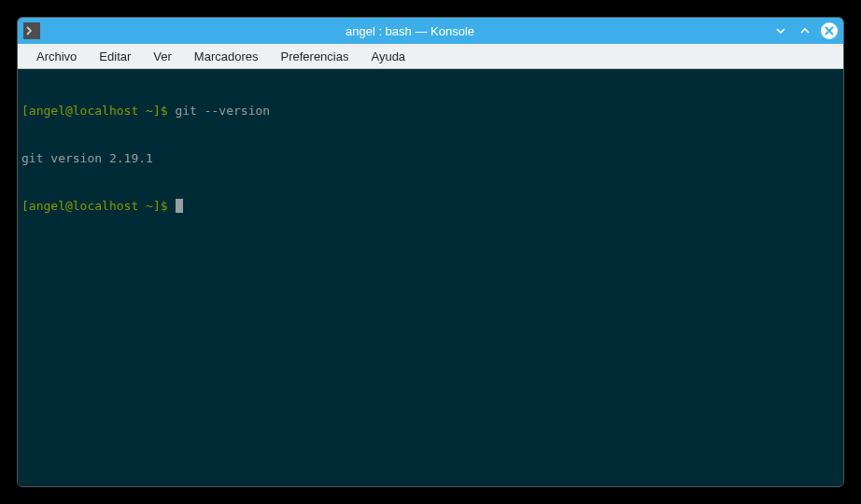 The image size is (861, 504). What do you see at coordinates (32, 31) in the screenshot?
I see `terminal-icon` at bounding box center [32, 31].